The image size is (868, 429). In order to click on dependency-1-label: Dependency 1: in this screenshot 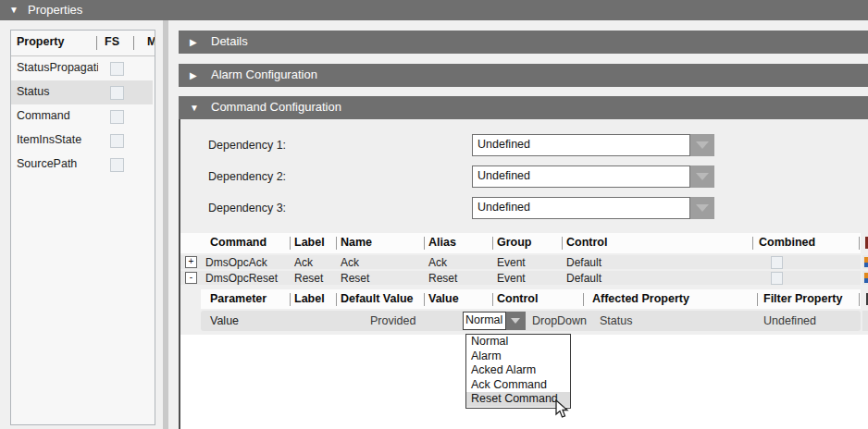, I will do `click(247, 145)`.